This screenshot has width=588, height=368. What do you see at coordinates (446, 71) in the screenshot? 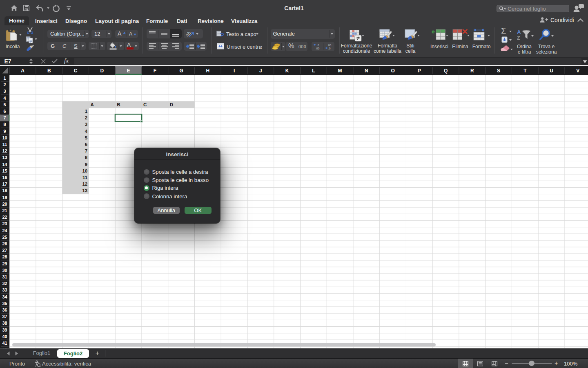
I see `svg-text: Q` at bounding box center [446, 71].